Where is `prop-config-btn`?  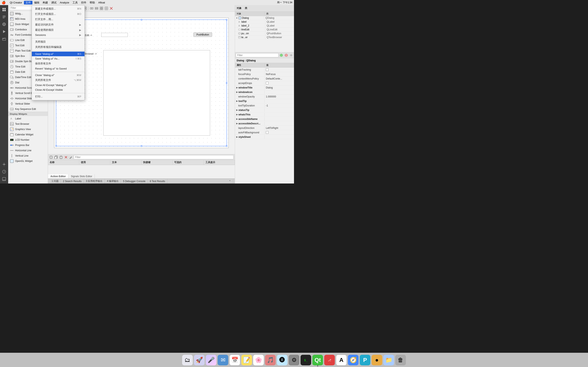 prop-config-btn is located at coordinates (291, 55).